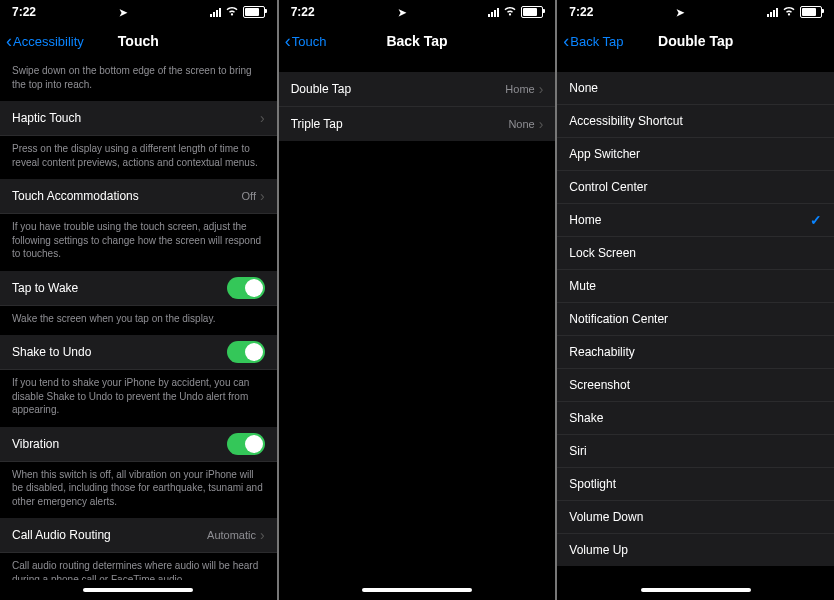 This screenshot has height=600, width=834. What do you see at coordinates (696, 573) in the screenshot?
I see `accessibility-section-header: ACCESSIBILITY` at bounding box center [696, 573].